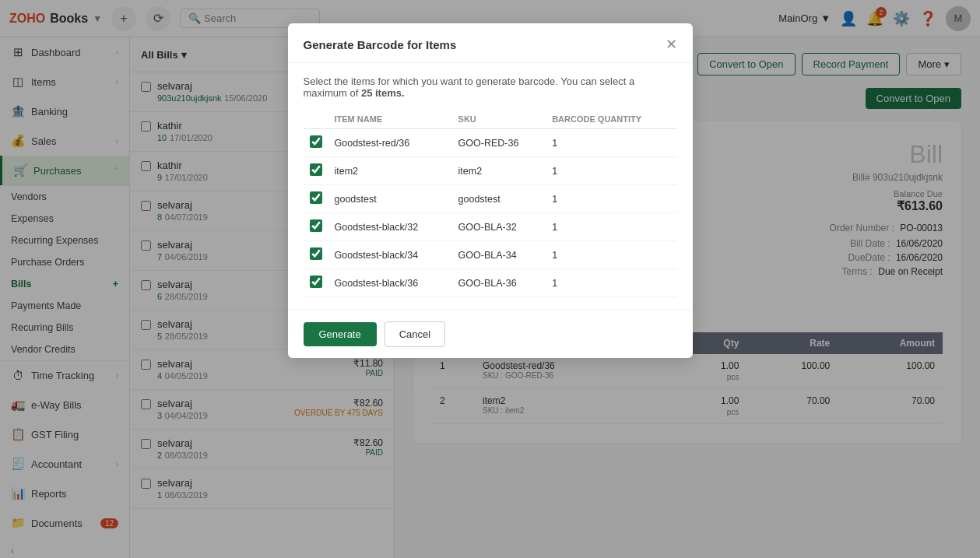 The width and height of the screenshot is (980, 558). I want to click on item-name-cell: item2, so click(391, 171).